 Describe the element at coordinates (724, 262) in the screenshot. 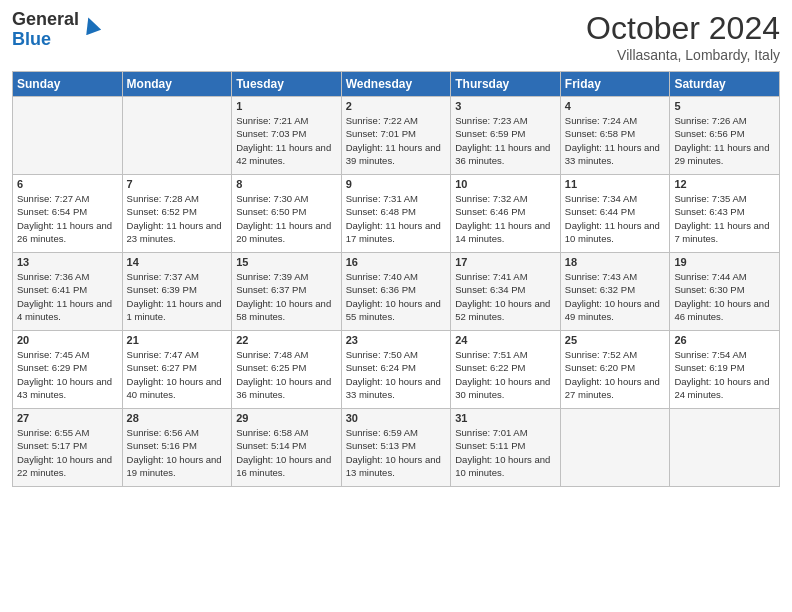

I see `day-number: 19` at that location.